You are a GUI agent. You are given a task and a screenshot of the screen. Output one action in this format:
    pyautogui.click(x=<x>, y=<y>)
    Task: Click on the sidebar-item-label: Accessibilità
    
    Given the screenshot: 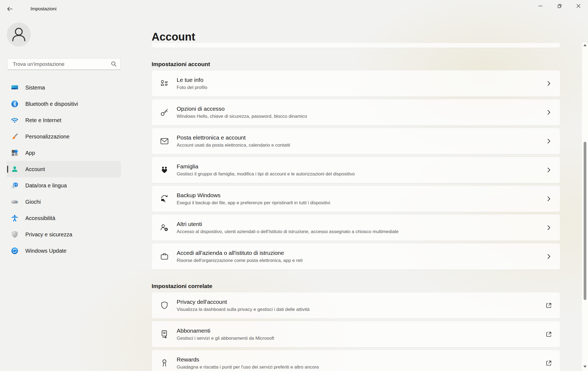 What is the action you would take?
    pyautogui.click(x=40, y=218)
    